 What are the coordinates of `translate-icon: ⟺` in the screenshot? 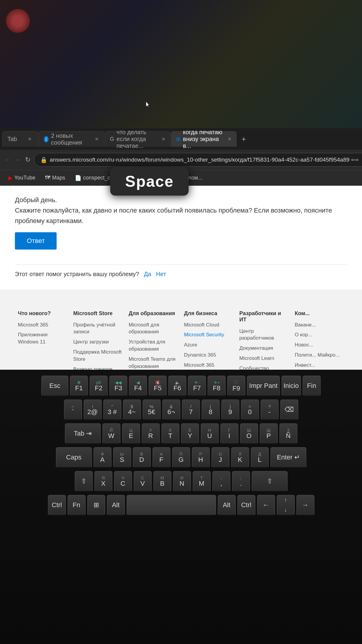 It's located at (355, 160).